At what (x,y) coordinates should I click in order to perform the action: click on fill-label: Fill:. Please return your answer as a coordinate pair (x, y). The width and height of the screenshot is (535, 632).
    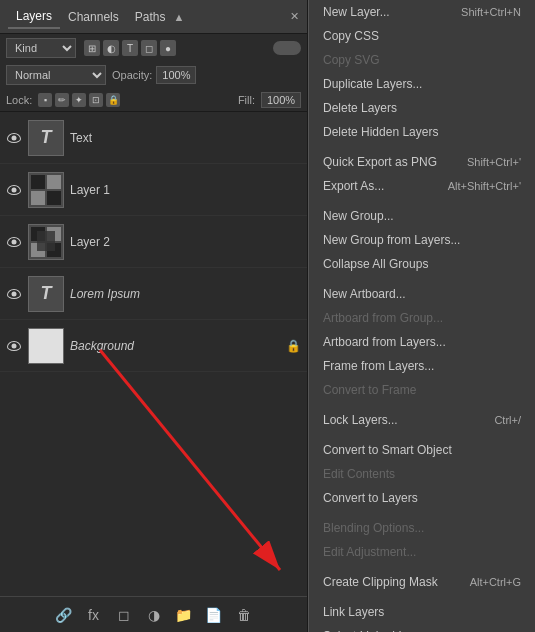
    Looking at the image, I should click on (246, 100).